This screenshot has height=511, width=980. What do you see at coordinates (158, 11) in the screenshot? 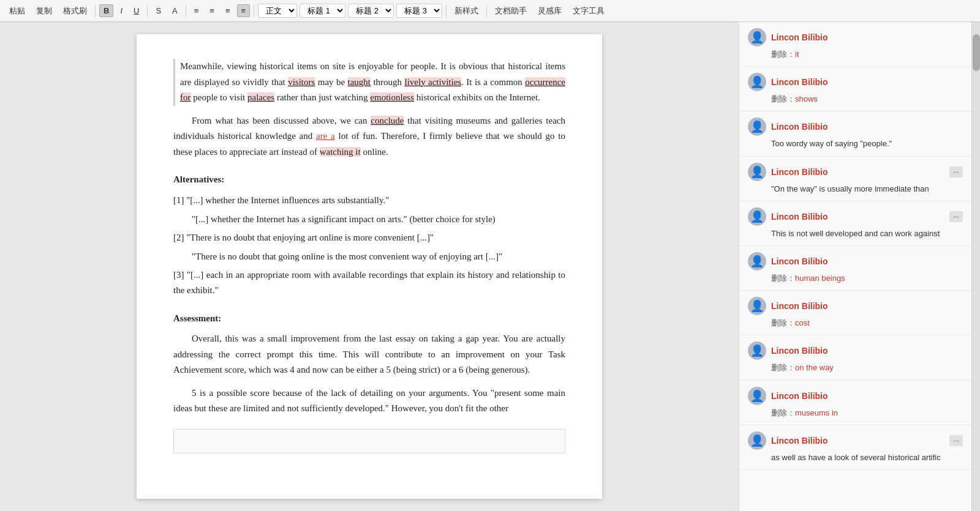
I see `strikethrough-button: S` at bounding box center [158, 11].